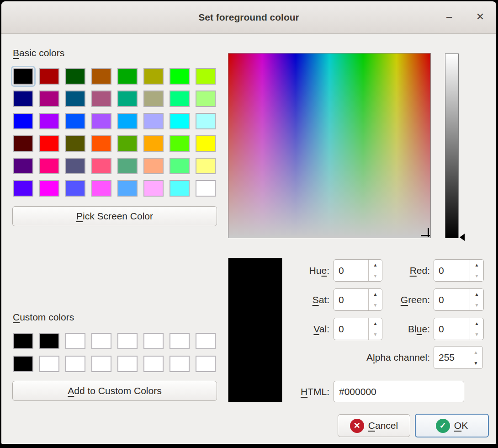  Describe the element at coordinates (452, 329) in the screenshot. I see `blue-value: 0` at that location.